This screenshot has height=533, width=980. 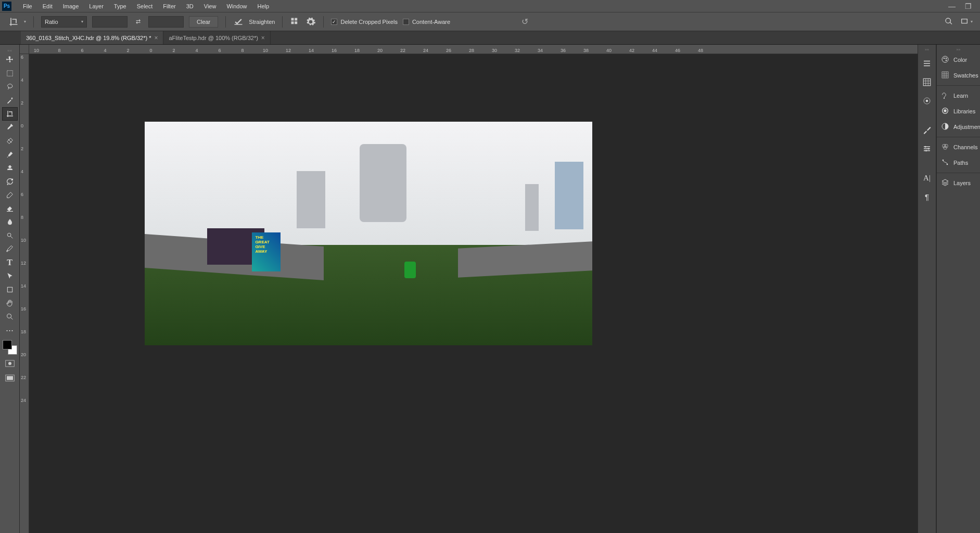 What do you see at coordinates (10, 303) in the screenshot?
I see `hand-tool` at bounding box center [10, 303].